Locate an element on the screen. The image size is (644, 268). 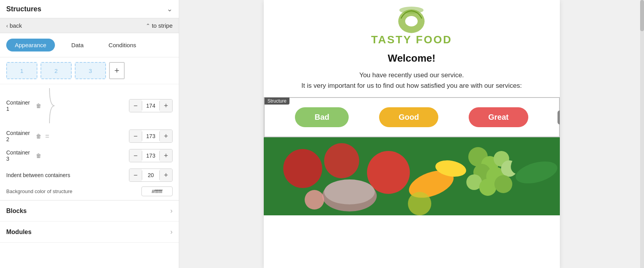
container-3-value: 173 is located at coordinates (151, 156).